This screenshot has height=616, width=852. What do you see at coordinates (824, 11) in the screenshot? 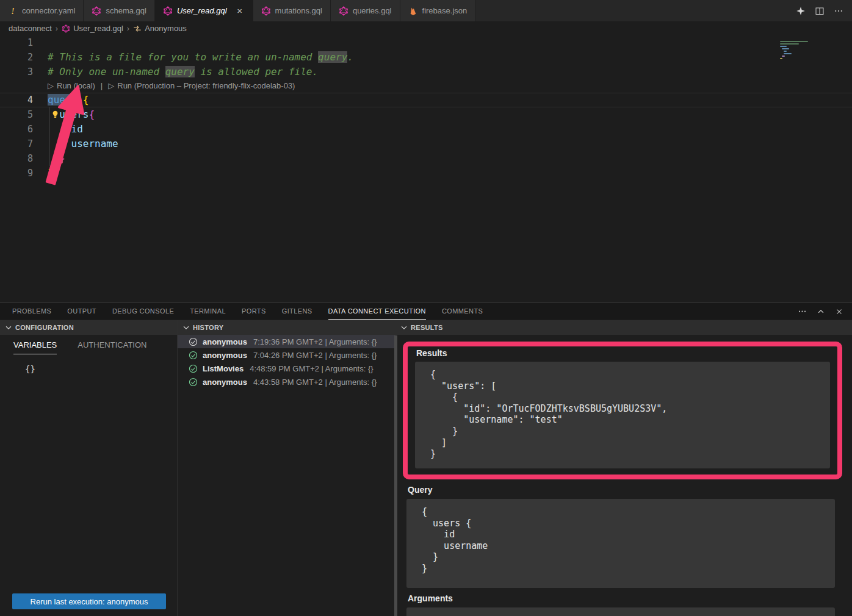
I see `editor-actions` at bounding box center [824, 11].